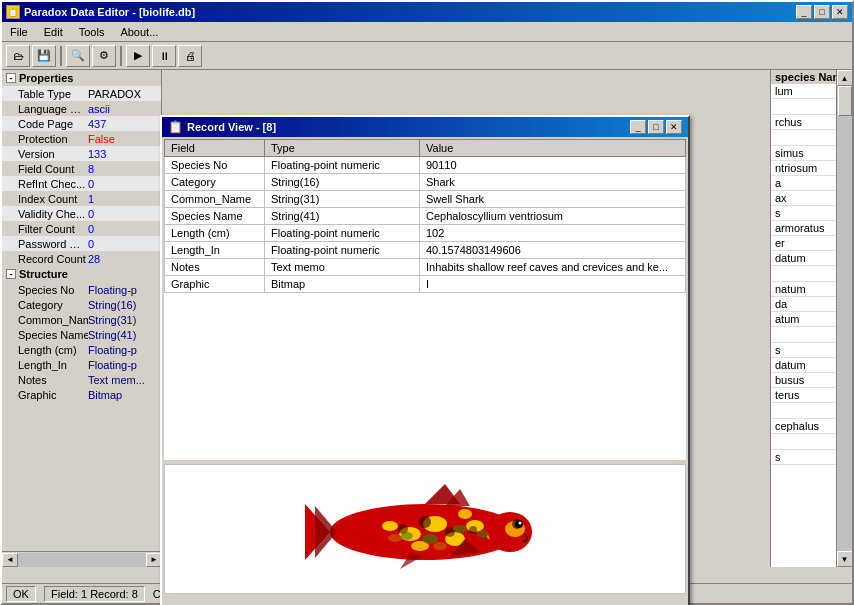  I want to click on prop-table-type-label: Table Type, so click(53, 94).